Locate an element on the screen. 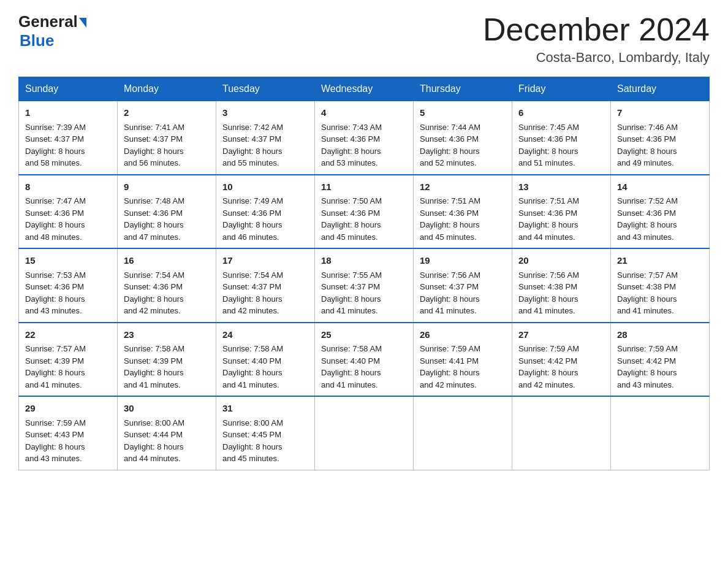  header-cell-monday: Monday is located at coordinates (167, 90).